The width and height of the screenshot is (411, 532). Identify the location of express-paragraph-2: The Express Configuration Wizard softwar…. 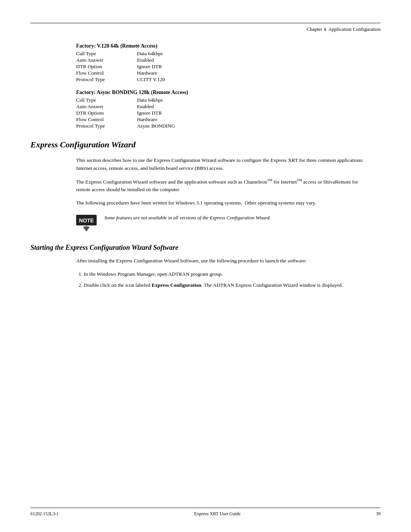
(206, 186).